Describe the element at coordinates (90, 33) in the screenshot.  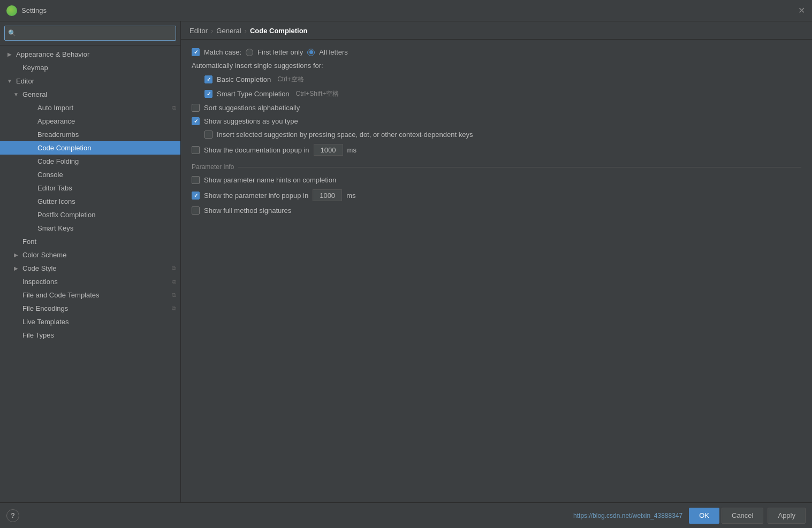
I see `search-box-wrap: 🔍` at that location.